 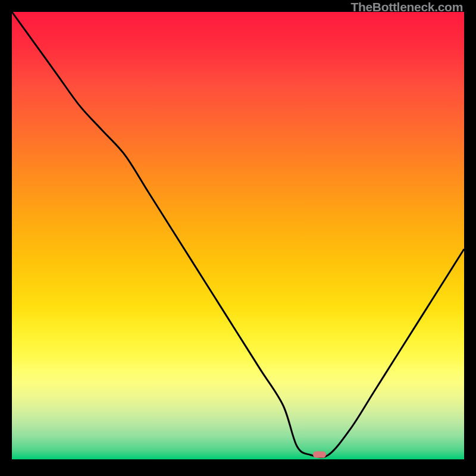 I want to click on watermark-text: TheBottleneck.com, so click(x=407, y=7).